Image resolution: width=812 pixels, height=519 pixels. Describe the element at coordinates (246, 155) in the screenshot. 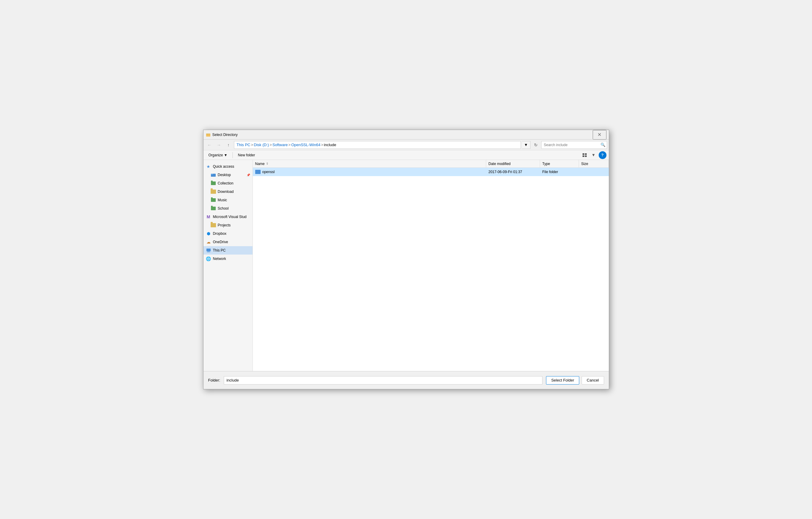

I see `new-folder-button: New folder` at that location.